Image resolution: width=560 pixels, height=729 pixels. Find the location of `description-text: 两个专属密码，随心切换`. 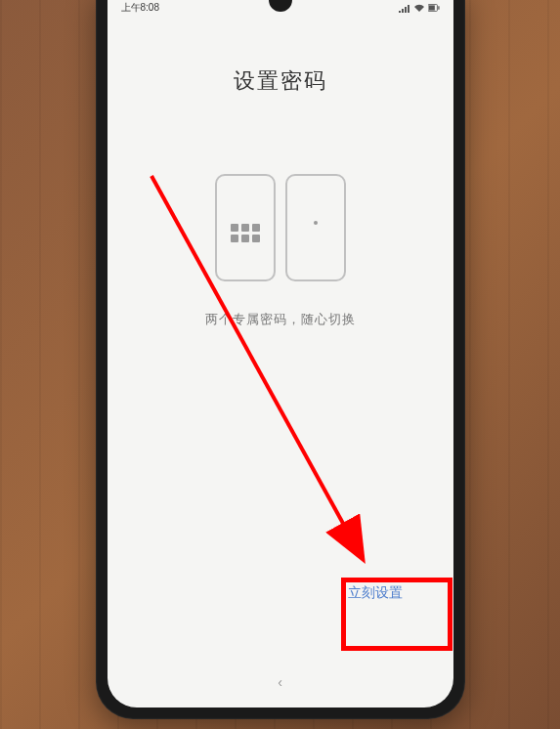

description-text: 两个专属密码，随心切换 is located at coordinates (280, 320).